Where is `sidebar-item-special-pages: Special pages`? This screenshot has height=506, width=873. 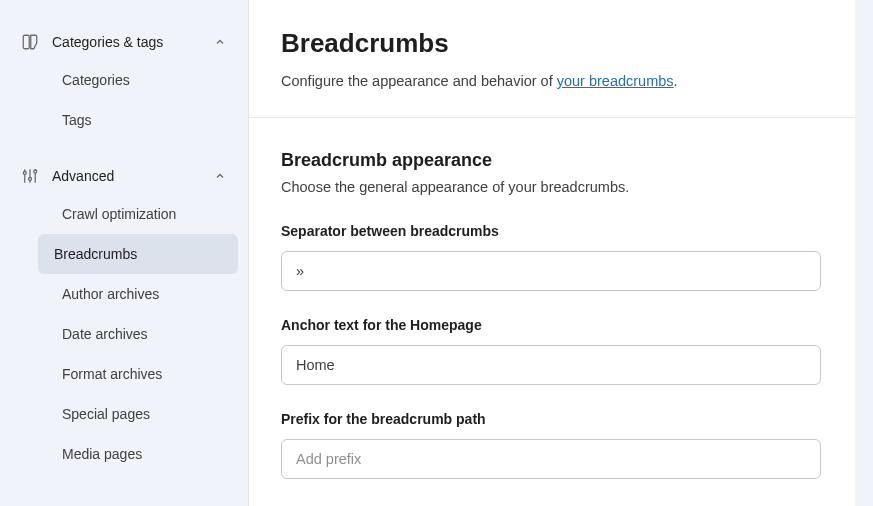 sidebar-item-special-pages: Special pages is located at coordinates (124, 414).